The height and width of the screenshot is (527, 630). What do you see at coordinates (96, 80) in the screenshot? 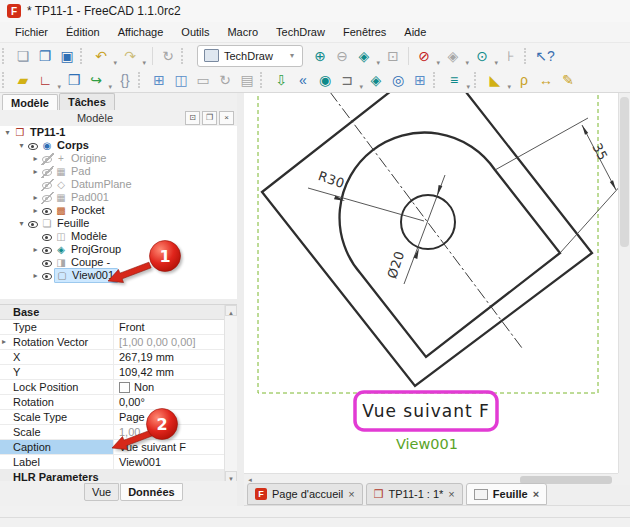
I see `export-page-icon: ↪` at bounding box center [96, 80].